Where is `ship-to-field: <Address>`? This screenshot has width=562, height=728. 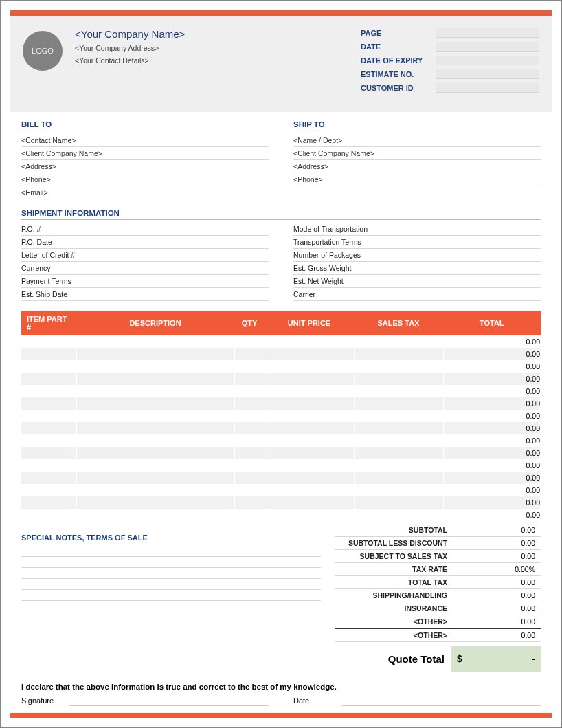
ship-to-field: <Address> is located at coordinates (417, 166).